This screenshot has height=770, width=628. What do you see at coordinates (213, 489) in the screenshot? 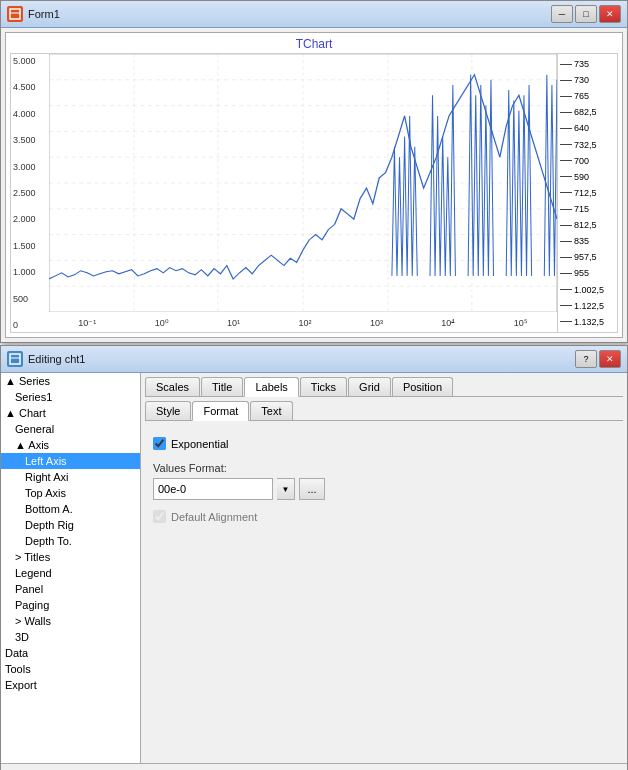
I see `values-format-input` at bounding box center [213, 489].